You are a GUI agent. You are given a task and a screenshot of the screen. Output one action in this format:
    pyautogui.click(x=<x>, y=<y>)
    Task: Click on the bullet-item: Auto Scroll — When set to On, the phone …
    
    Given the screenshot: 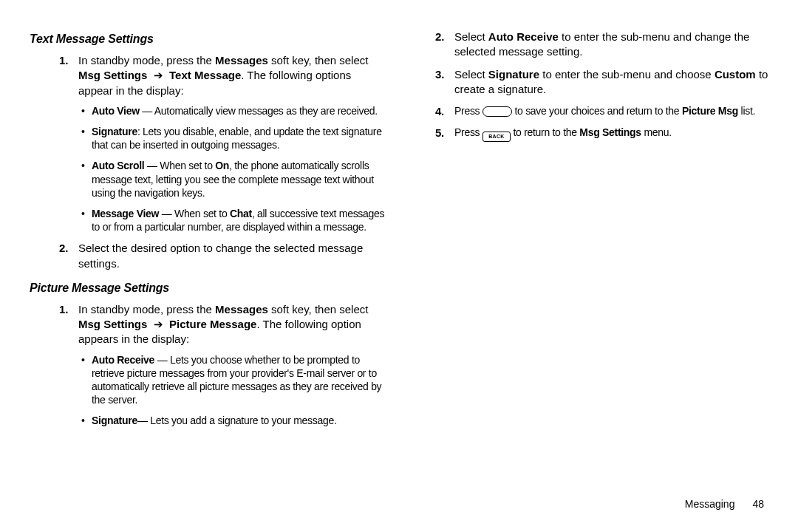 What is the action you would take?
    pyautogui.click(x=239, y=179)
    